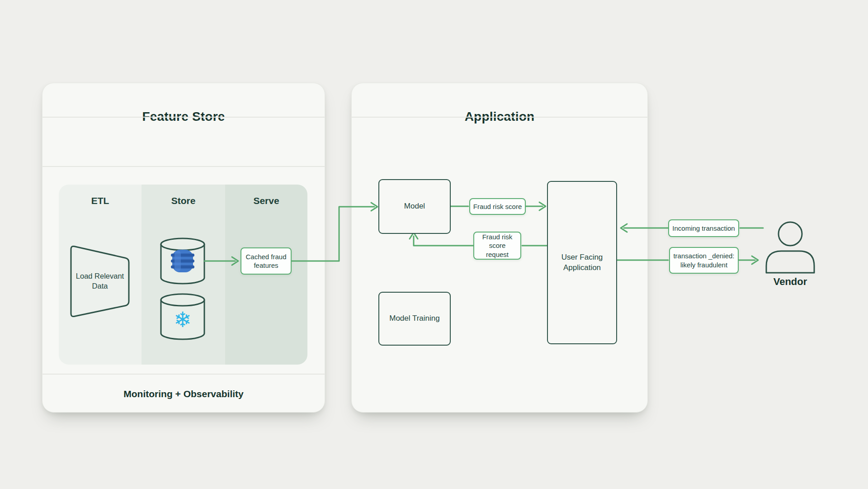  What do you see at coordinates (497, 206) in the screenshot?
I see `fraud-risk-score-label: Fraud risk score` at bounding box center [497, 206].